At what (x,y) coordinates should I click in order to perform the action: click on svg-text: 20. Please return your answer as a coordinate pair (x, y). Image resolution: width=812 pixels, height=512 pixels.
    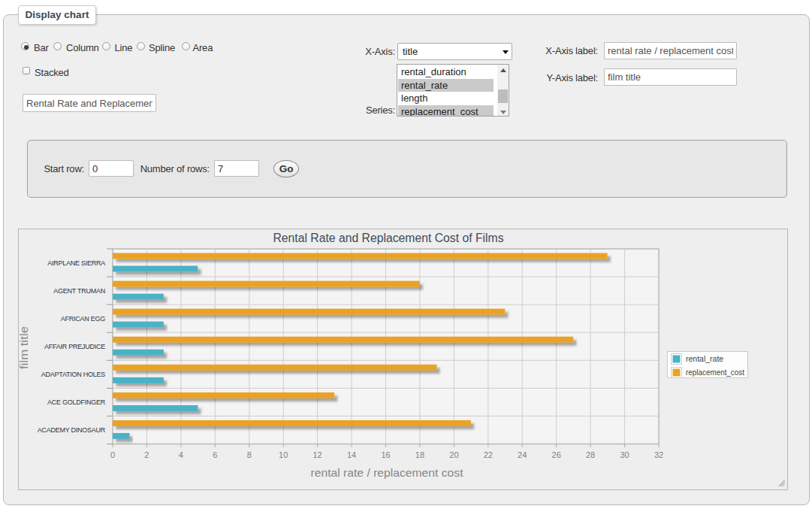
    Looking at the image, I should click on (454, 455).